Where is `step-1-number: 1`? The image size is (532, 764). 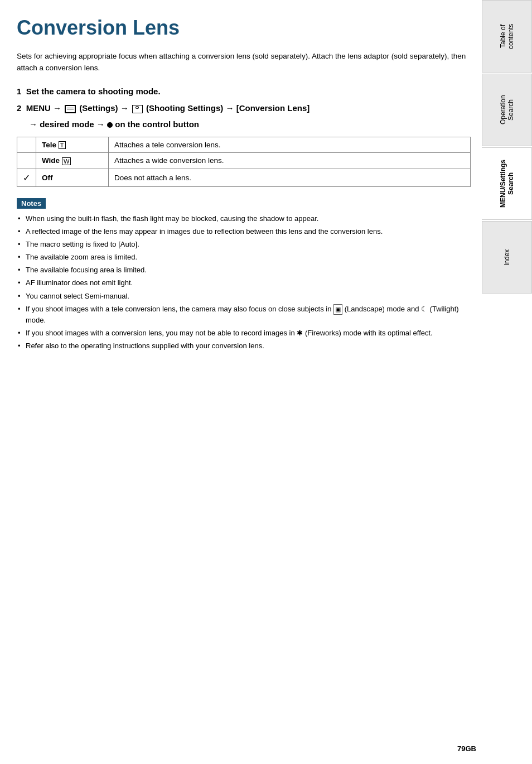
step-1-number: 1 is located at coordinates (20, 92).